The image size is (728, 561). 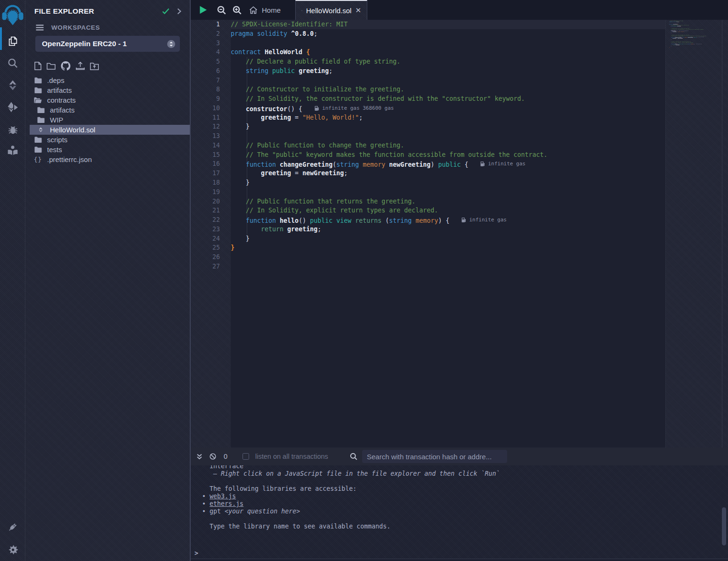 What do you see at coordinates (108, 139) in the screenshot?
I see `tree-item-scripts: scripts` at bounding box center [108, 139].